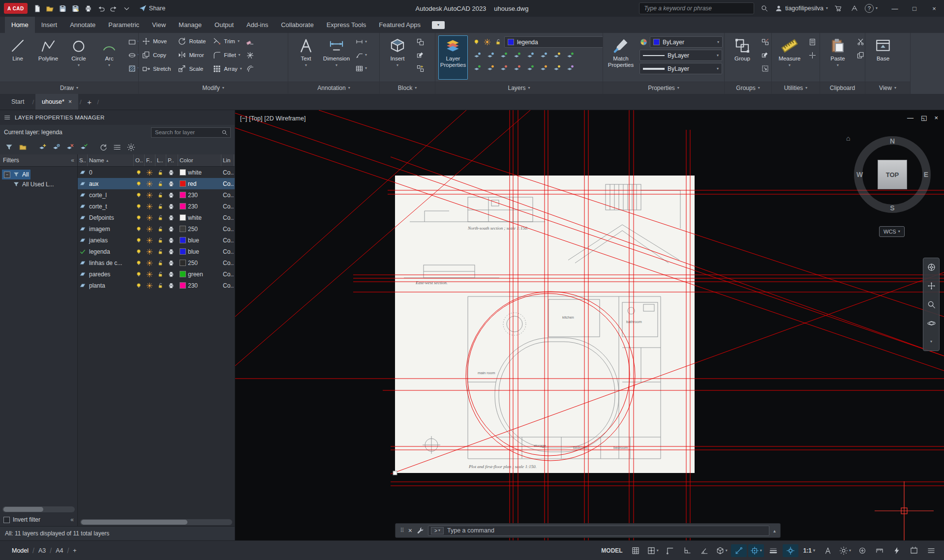 The width and height of the screenshot is (944, 560). Describe the element at coordinates (63, 8) in the screenshot. I see `save-button` at that location.